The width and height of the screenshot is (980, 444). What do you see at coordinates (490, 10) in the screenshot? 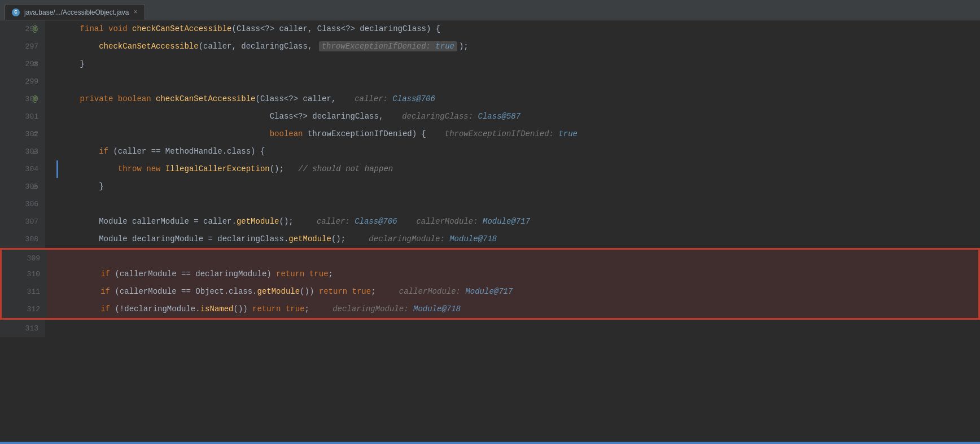
I see `tab-bar: C java.base/.../AccessibleObject.java ×` at bounding box center [490, 10].